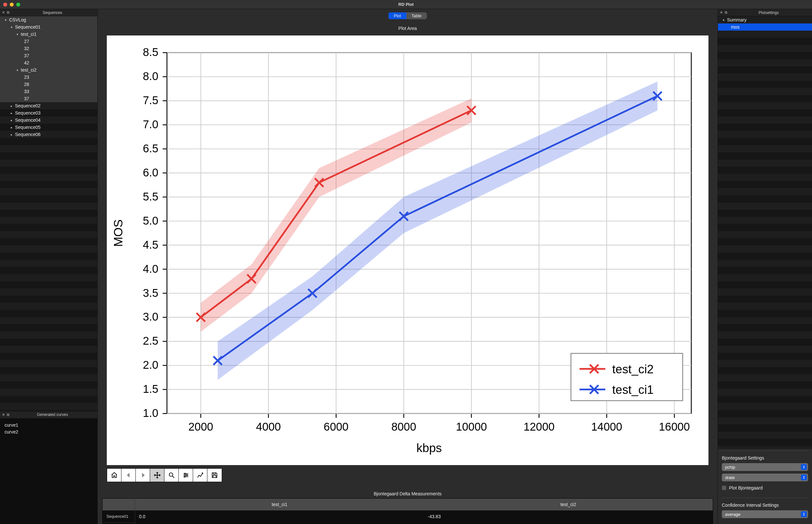  I want to click on ci-settings-title: Confidence Interval Settings, so click(765, 505).